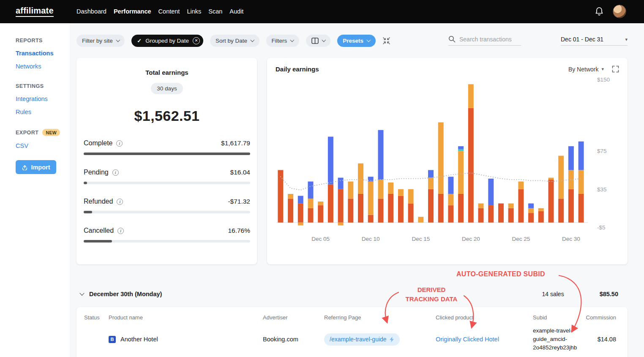  What do you see at coordinates (320, 239) in the screenshot?
I see `svg-text: Dec 05` at bounding box center [320, 239].